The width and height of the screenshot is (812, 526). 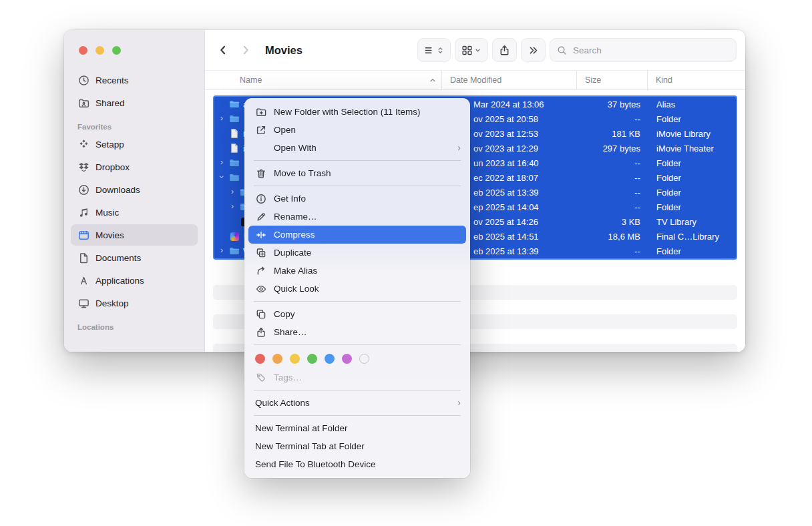 What do you see at coordinates (357, 429) in the screenshot?
I see `menu-item-new-terminal-at-folder: New Terminal at Folder` at bounding box center [357, 429].